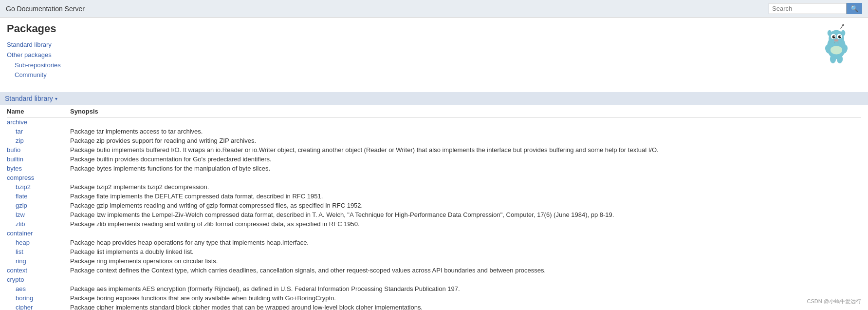  Describe the element at coordinates (434, 280) in the screenshot. I see `category-row: crypto` at that location.